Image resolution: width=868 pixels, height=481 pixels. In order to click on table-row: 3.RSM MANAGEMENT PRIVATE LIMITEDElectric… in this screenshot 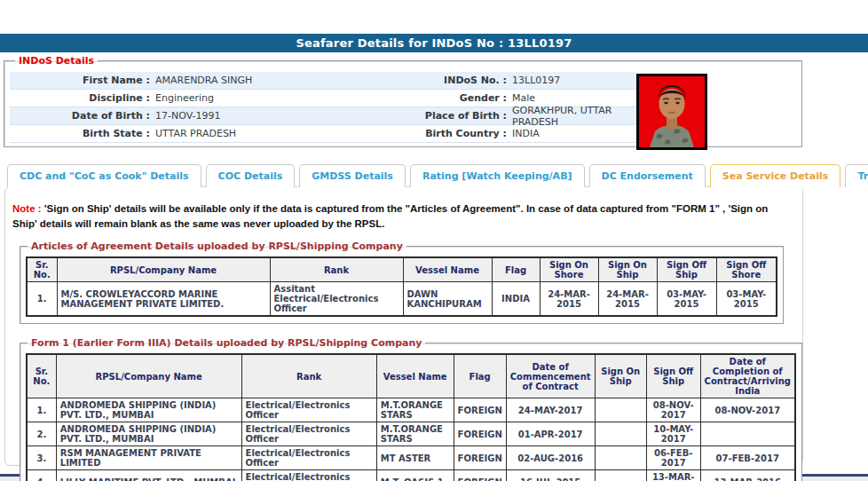, I will do `click(411, 458)`.